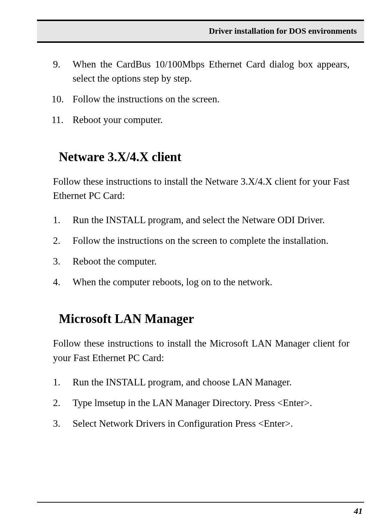 This screenshot has width=392, height=532. I want to click on list-item: 9. When the CardBus 10/100Mbps Ethernet …, so click(200, 71).